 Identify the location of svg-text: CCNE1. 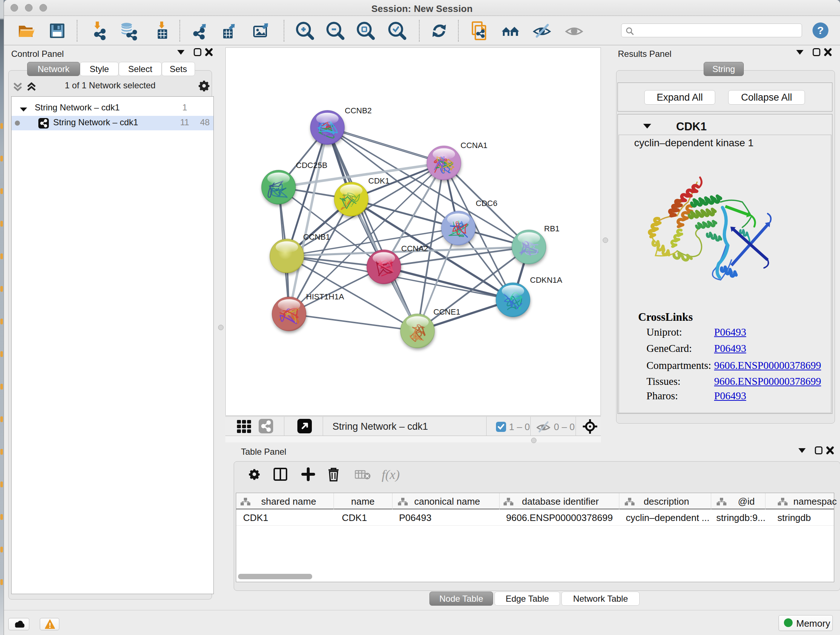
(447, 312).